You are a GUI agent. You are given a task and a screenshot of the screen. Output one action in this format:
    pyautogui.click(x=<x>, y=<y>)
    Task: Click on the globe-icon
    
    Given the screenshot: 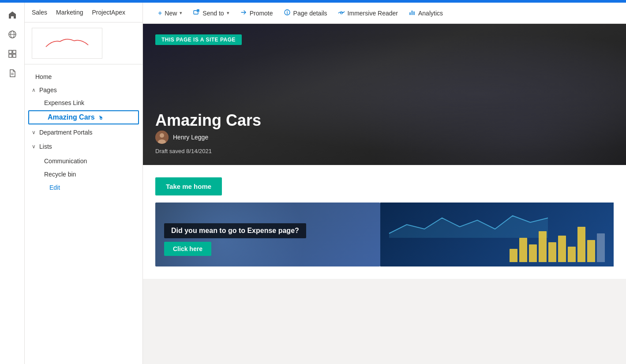 What is the action you would take?
    pyautogui.click(x=12, y=34)
    